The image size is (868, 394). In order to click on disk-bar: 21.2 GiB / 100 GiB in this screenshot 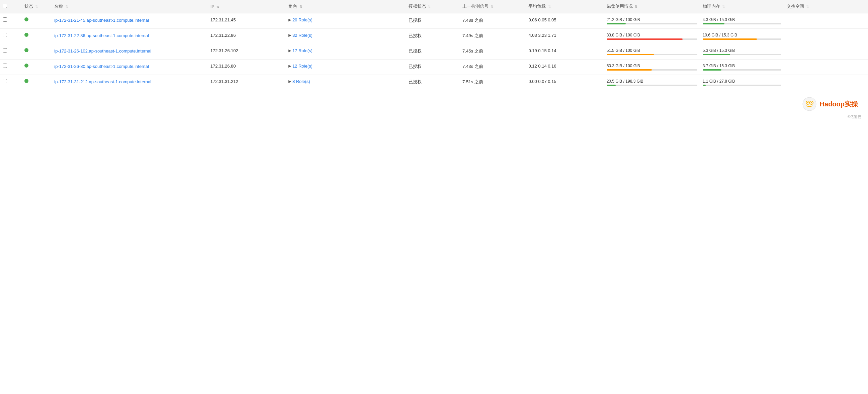, I will do `click(652, 21)`.